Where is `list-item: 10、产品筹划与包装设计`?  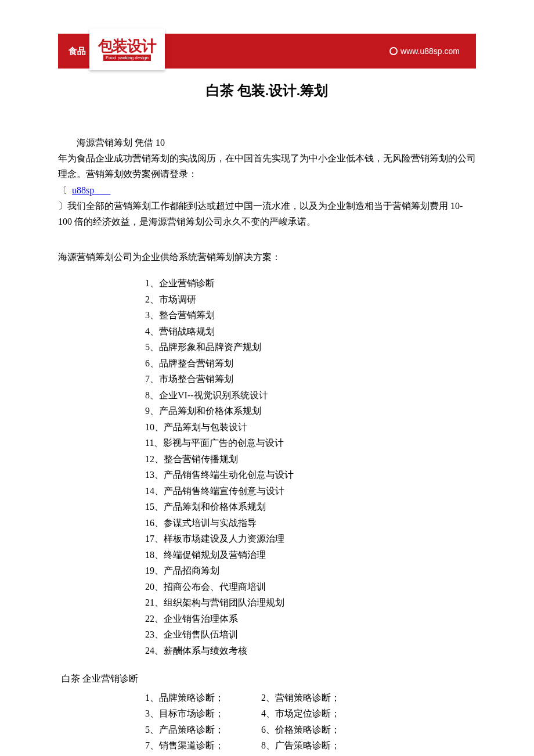 list-item: 10、产品筹划与包装设计 is located at coordinates (311, 427).